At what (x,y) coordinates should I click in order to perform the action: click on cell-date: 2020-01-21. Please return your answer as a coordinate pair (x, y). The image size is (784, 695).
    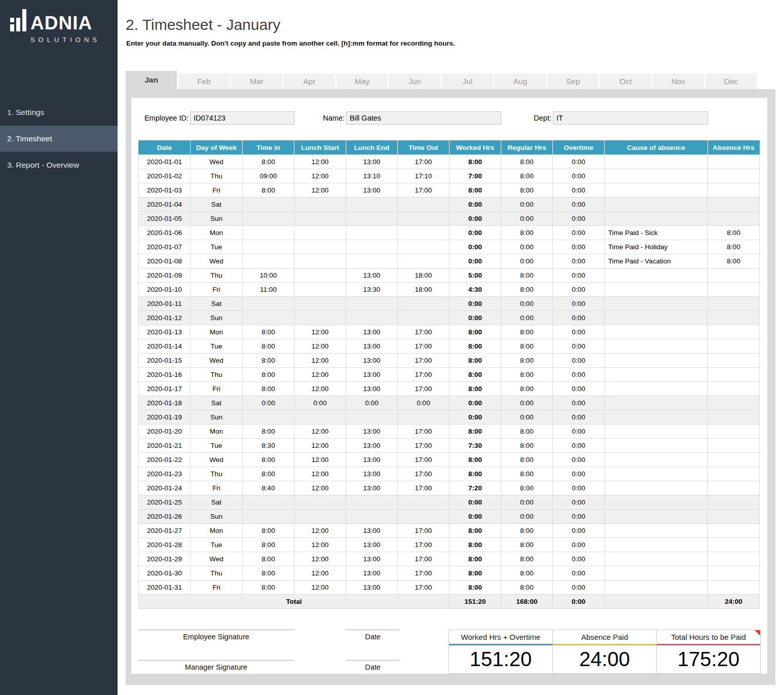
    Looking at the image, I should click on (165, 446).